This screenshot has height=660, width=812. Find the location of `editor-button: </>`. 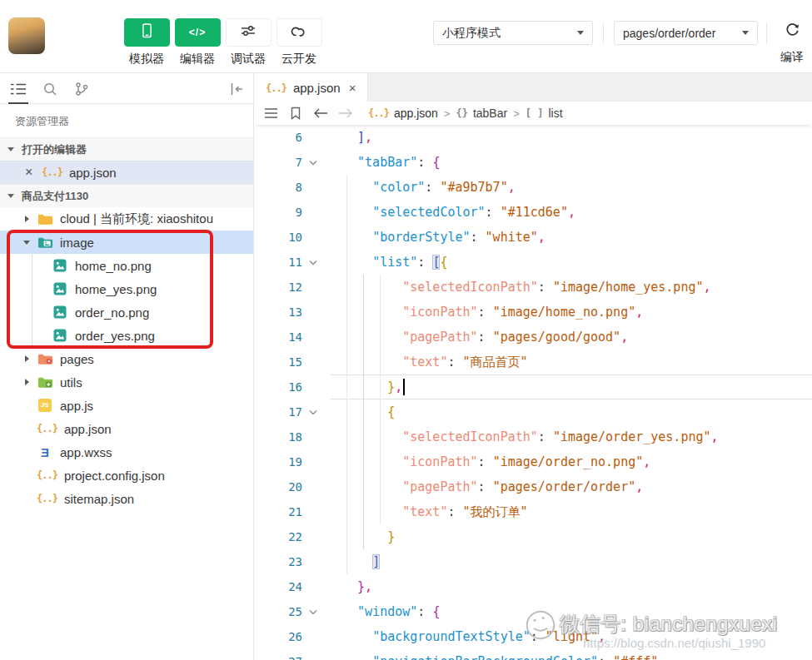

editor-button: </> is located at coordinates (198, 32).